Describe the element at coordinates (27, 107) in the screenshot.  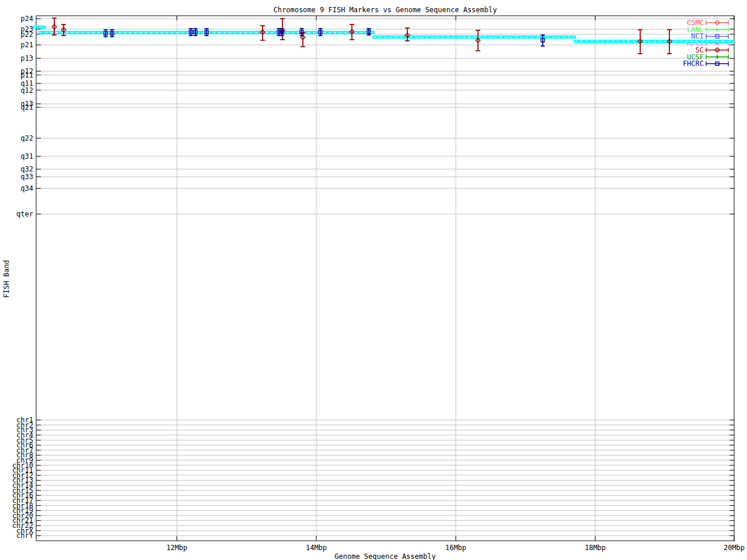
I see `band-label: q21` at that location.